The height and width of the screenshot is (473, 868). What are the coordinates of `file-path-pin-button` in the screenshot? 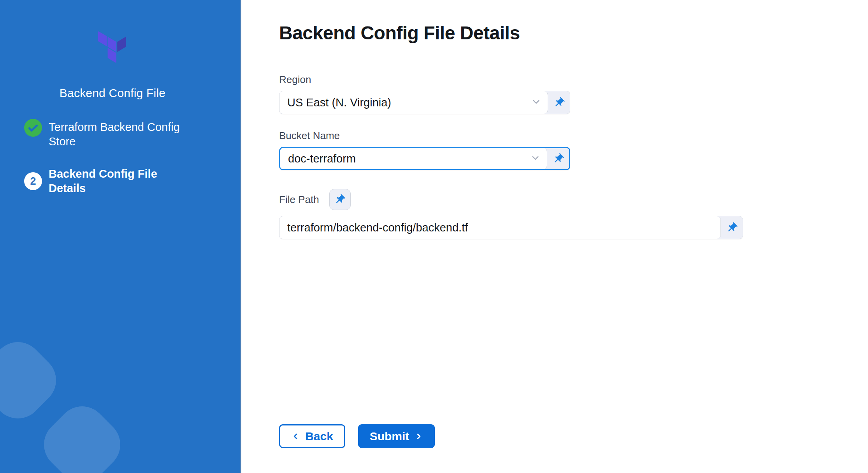 It's located at (340, 199).